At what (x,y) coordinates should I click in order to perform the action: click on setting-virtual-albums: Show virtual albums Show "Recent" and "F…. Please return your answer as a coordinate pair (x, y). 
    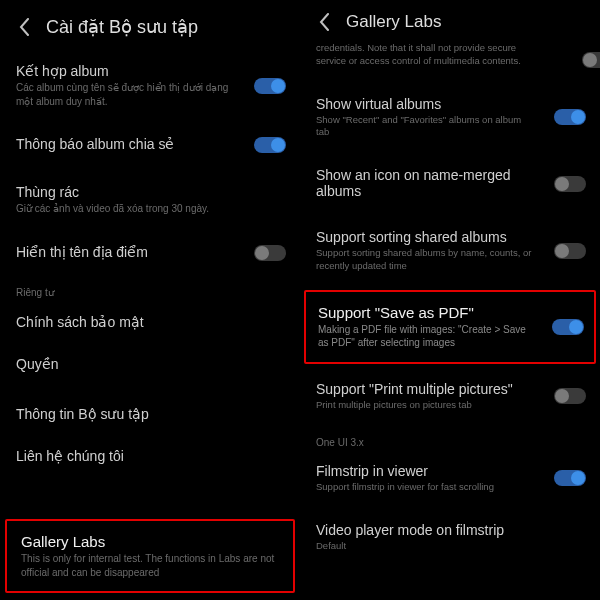
    Looking at the image, I should click on (450, 118).